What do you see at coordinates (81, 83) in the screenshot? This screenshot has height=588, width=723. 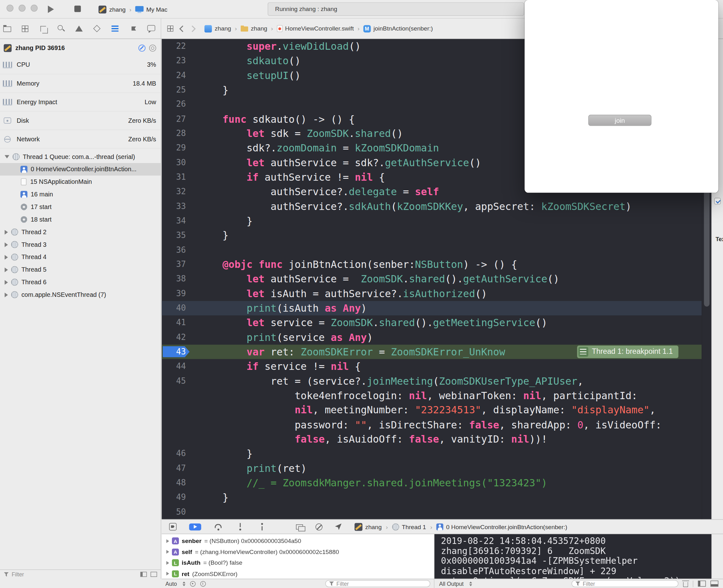 I see `gauge-row-memory: Memory18.4 MB` at bounding box center [81, 83].